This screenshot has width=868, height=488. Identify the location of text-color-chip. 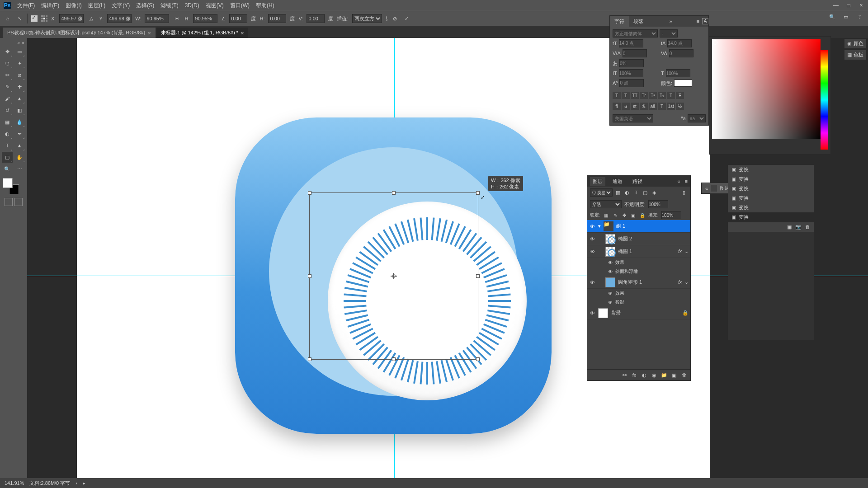
(683, 83).